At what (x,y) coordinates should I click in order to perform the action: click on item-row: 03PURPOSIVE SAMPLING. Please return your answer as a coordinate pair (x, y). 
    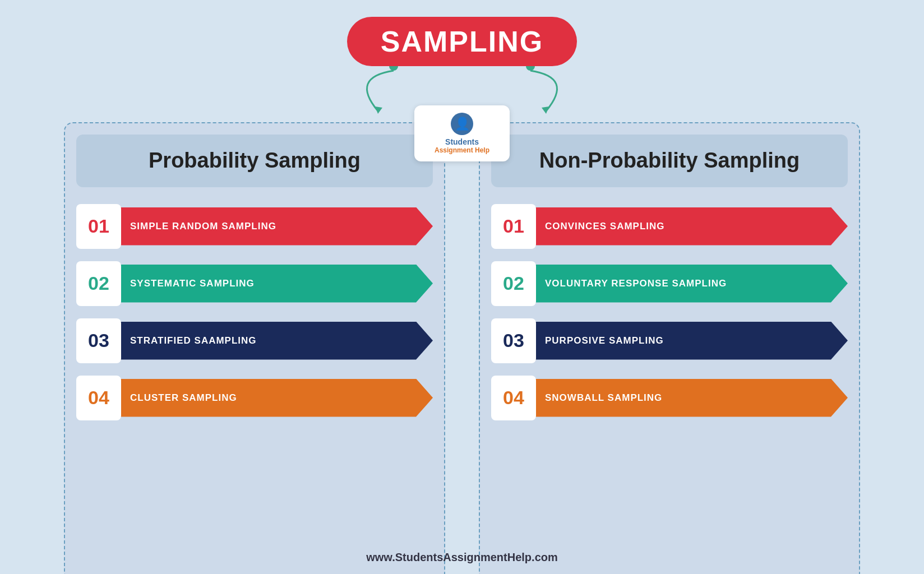
    Looking at the image, I should click on (669, 341).